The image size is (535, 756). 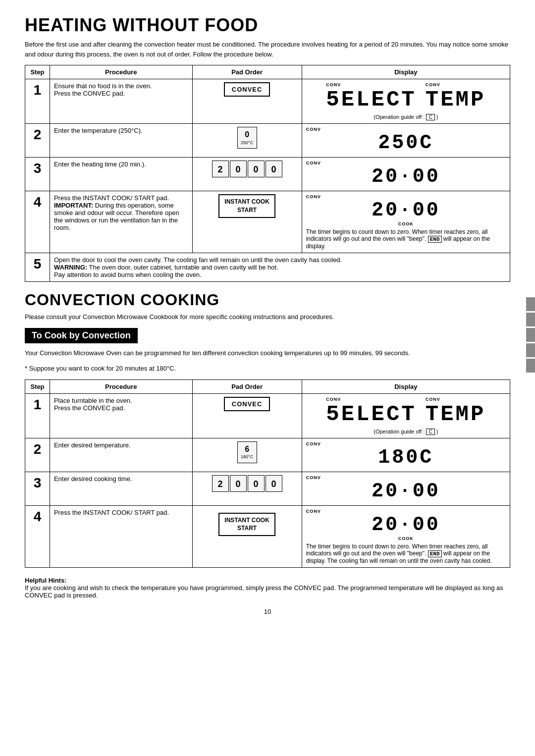 What do you see at coordinates (247, 452) in the screenshot?
I see `num-key-6: 6 180°C` at bounding box center [247, 452].